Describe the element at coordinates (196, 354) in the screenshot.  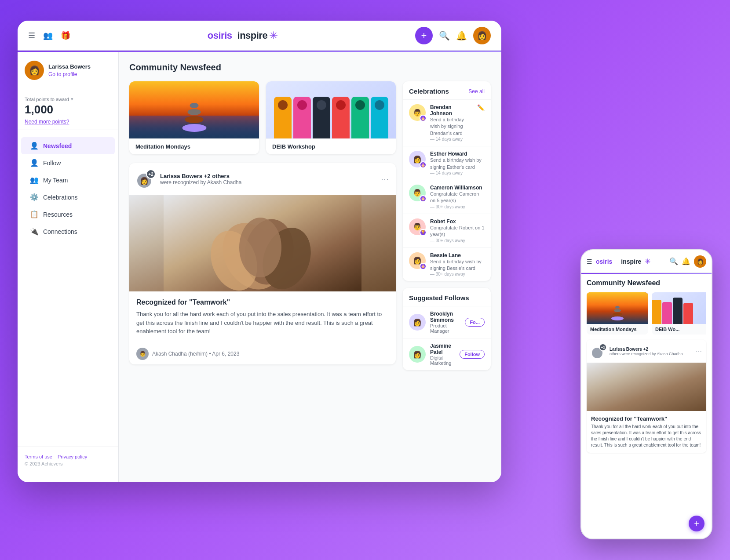
I see `poster-info: Akash Chadha (he/him) • Apr 6, 2023` at that location.